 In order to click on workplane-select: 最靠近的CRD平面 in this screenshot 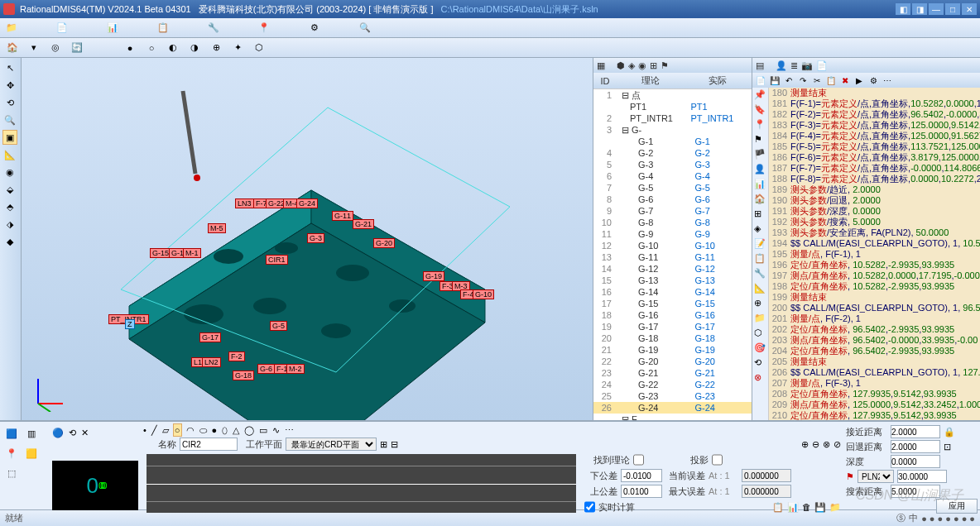, I will do `click(331, 444)`.